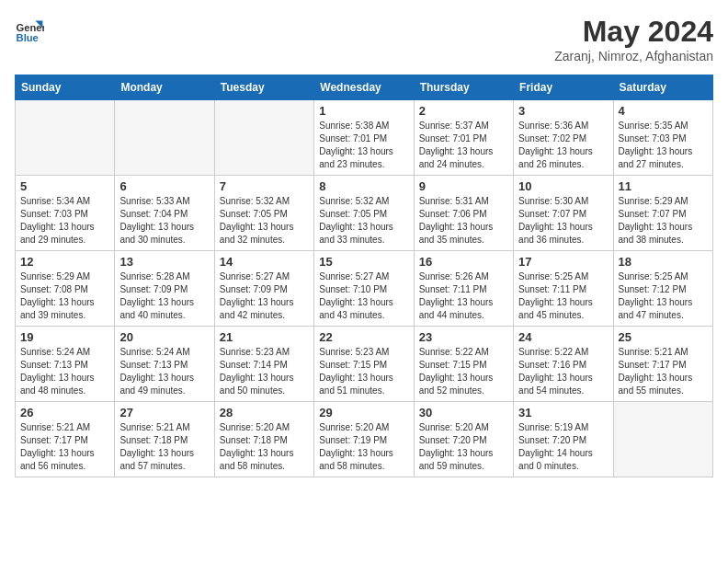  What do you see at coordinates (664, 296) in the screenshot?
I see `day-info: Sunrise: 5:25 AMSunset: 7:12 PMDaylight:…` at bounding box center [664, 296].